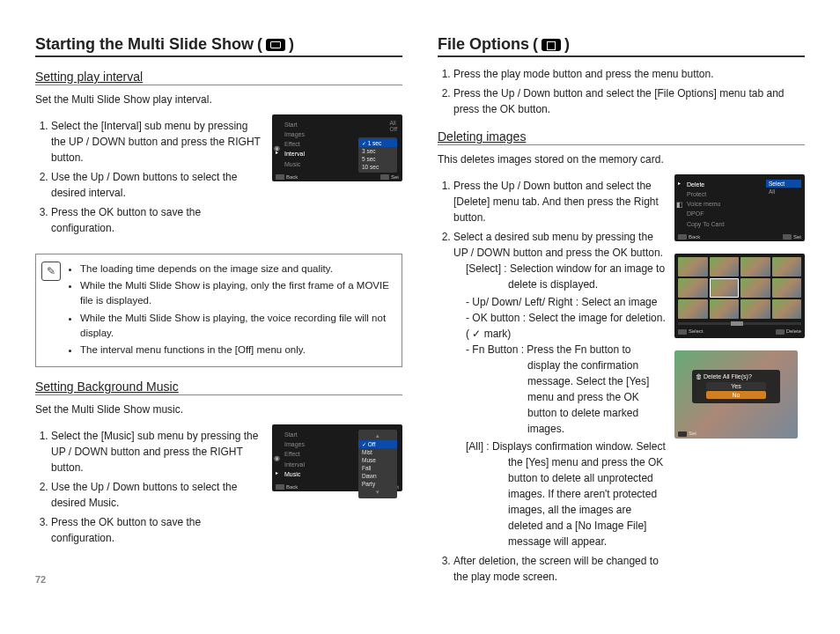 Image resolution: width=840 pixels, height=634 pixels. I want to click on check-icon: ✓, so click(476, 334).